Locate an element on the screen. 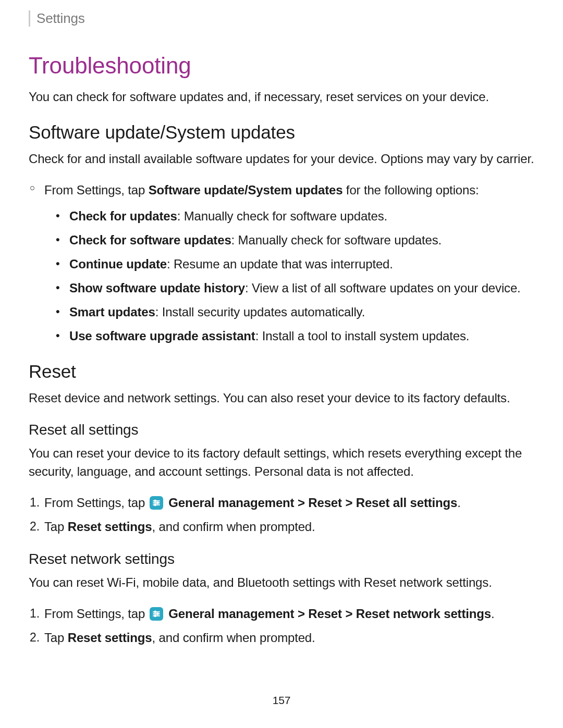 The height and width of the screenshot is (728, 563). subsection-desc: You can reset your device to its factory… is located at coordinates (282, 463).